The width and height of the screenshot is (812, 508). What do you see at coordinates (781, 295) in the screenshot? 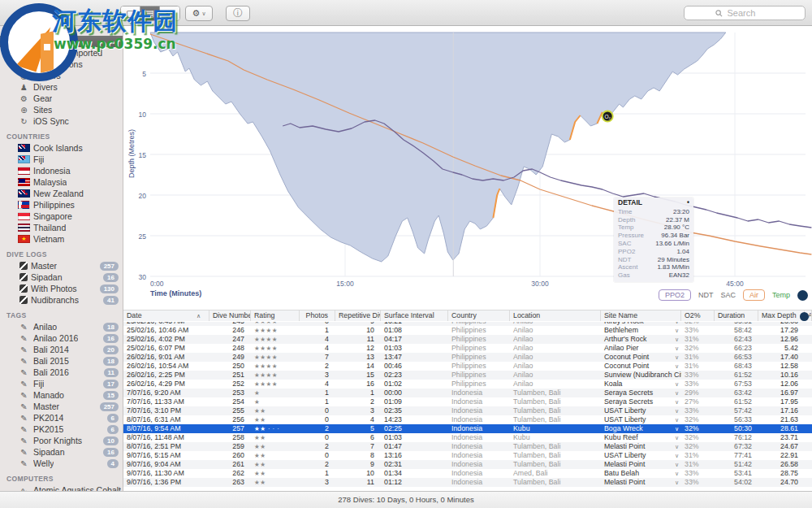
I see `chart-toggle-temp: Temp` at bounding box center [781, 295].